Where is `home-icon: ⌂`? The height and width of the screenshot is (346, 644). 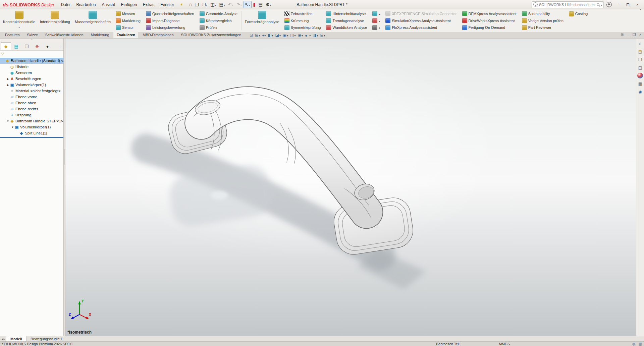
home-icon: ⌂ is located at coordinates (191, 5).